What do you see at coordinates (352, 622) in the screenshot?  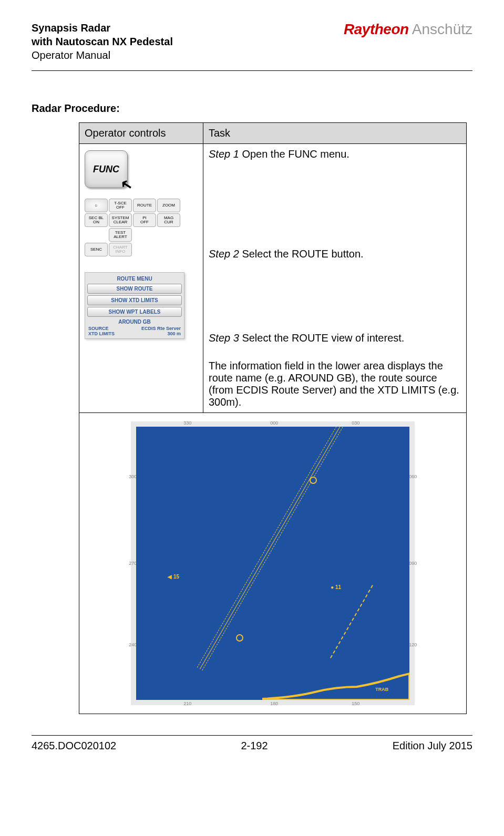 I see `secondary-track` at bounding box center [352, 622].